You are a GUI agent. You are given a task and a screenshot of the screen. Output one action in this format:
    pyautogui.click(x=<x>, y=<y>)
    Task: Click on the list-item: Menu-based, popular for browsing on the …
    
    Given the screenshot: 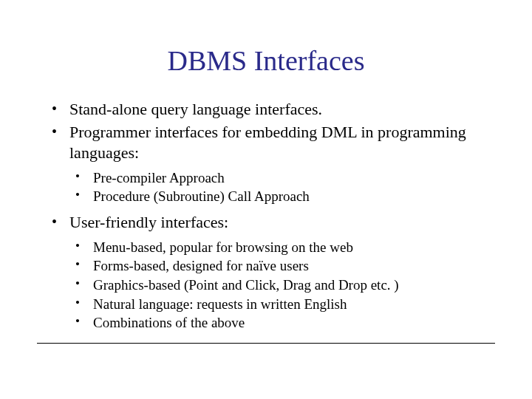 What is the action you would take?
    pyautogui.click(x=285, y=248)
    